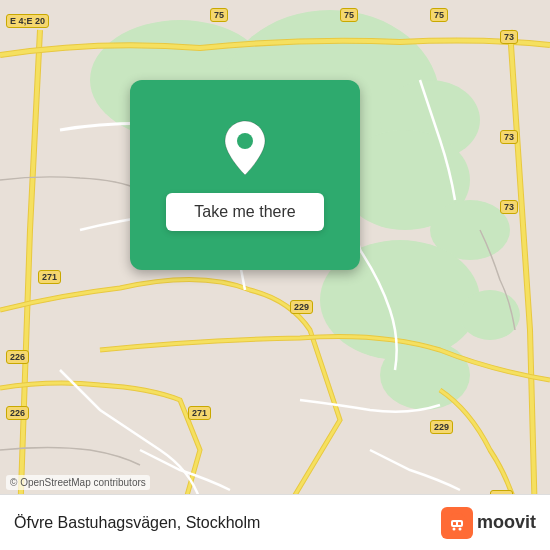  I want to click on road-badge-229-2: 229, so click(442, 427).